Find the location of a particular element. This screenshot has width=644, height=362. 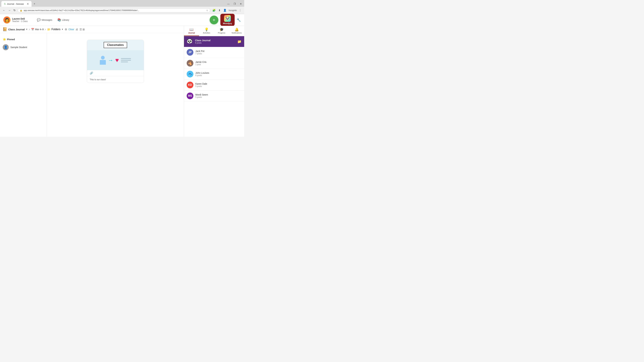

back-button: ← is located at coordinates (4, 10).